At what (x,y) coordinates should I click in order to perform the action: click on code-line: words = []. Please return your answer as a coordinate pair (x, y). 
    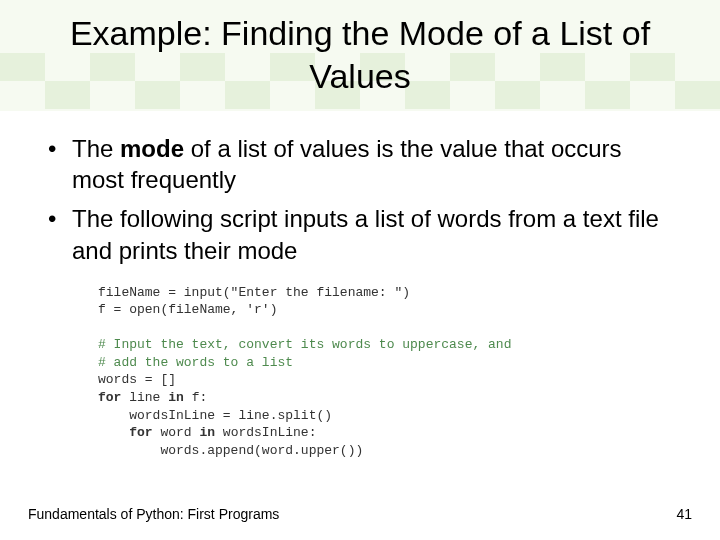
    Looking at the image, I should click on (137, 380).